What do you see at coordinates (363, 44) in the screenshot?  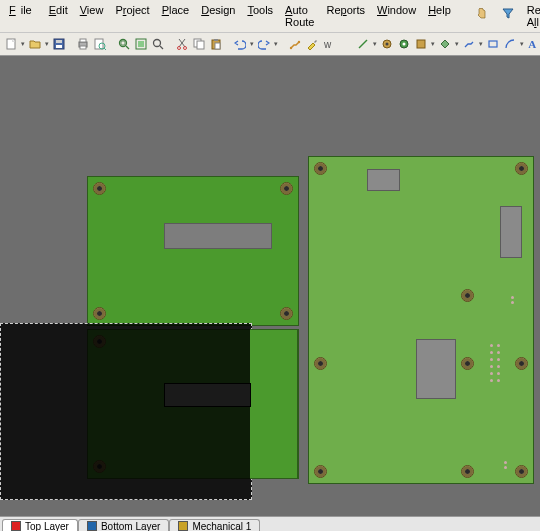 I see `place-track-icon` at bounding box center [363, 44].